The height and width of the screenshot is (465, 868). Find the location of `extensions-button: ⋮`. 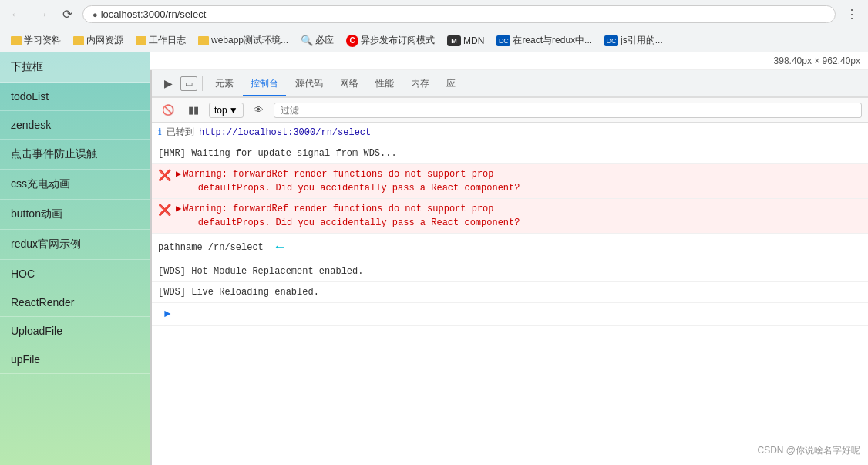

extensions-button: ⋮ is located at coordinates (852, 14).